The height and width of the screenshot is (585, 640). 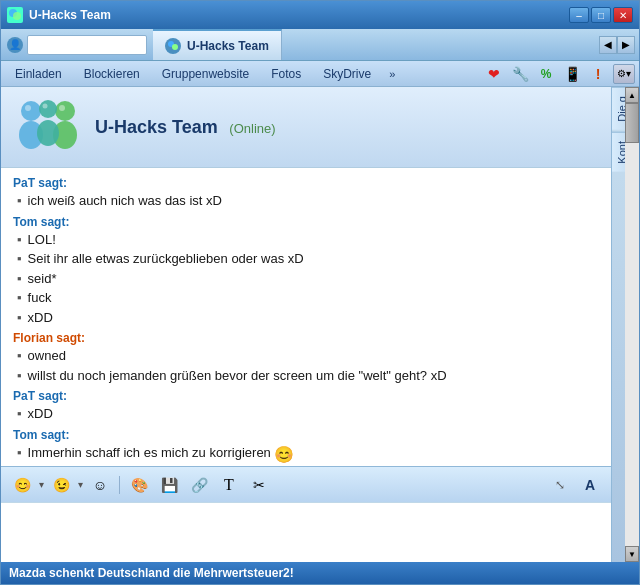 I want to click on side-panel: Die g Kont ▲ ▼, so click(x=625, y=324).